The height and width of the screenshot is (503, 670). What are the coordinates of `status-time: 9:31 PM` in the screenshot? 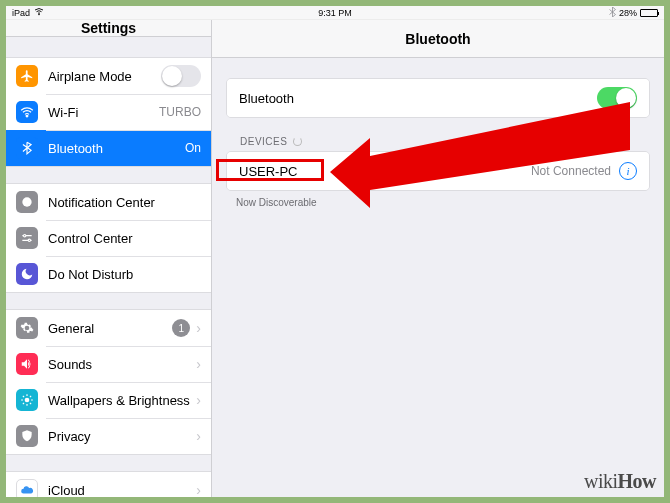 It's located at (334, 13).